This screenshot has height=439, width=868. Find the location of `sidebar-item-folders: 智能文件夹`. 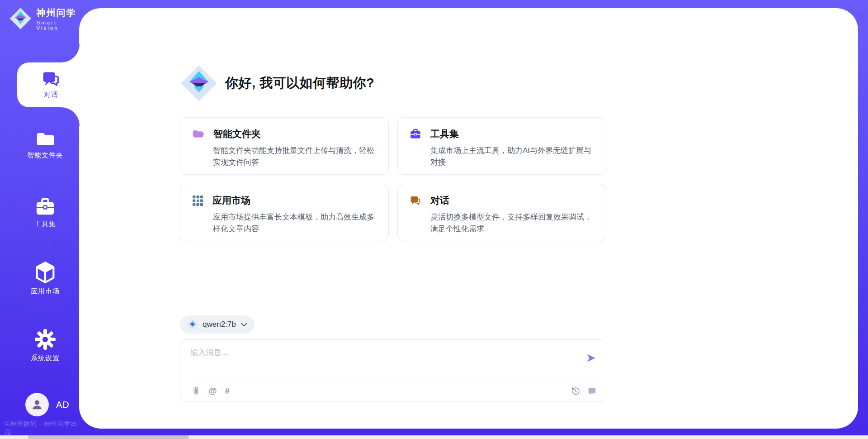

sidebar-item-folders: 智能文件夹 is located at coordinates (45, 145).